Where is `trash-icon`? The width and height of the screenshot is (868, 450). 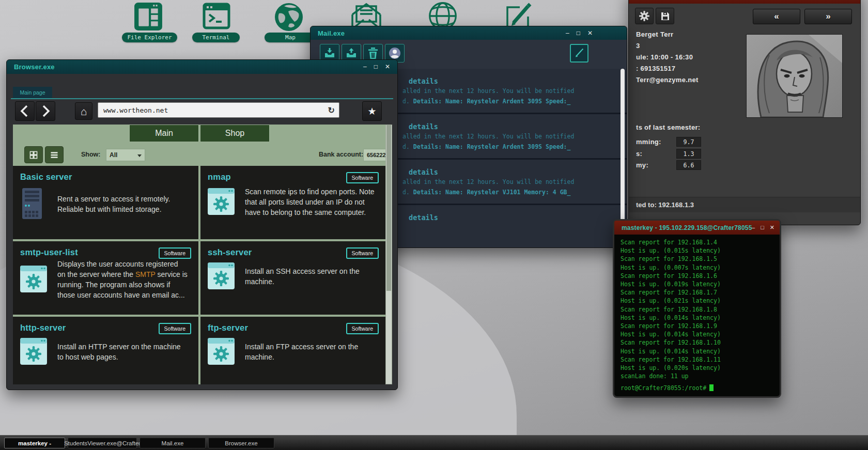 trash-icon is located at coordinates (373, 53).